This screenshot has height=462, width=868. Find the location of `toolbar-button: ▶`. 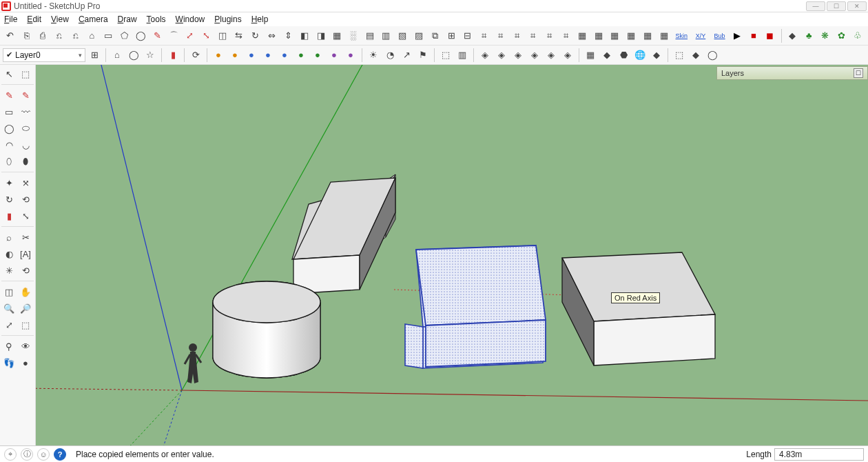

toolbar-button: ▶ is located at coordinates (737, 36).